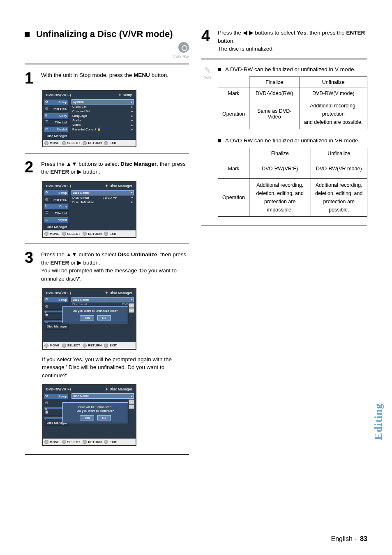 The width and height of the screenshot is (392, 555). I want to click on exit-key-icon, so click(106, 143).